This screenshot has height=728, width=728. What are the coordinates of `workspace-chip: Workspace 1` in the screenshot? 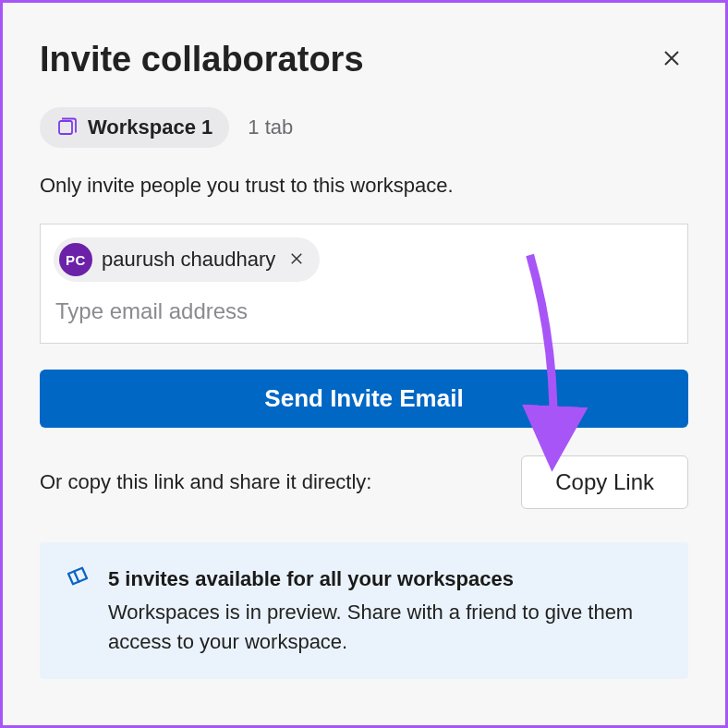 It's located at (135, 127).